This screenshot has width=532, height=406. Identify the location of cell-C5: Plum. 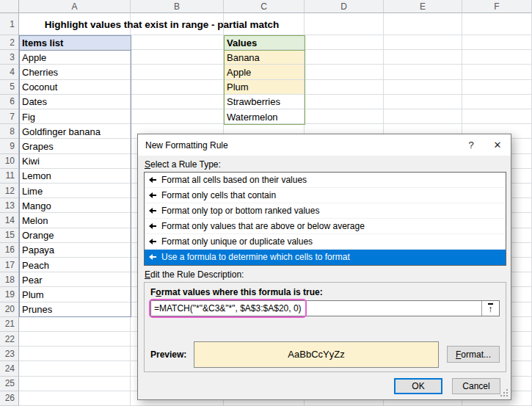
(264, 87).